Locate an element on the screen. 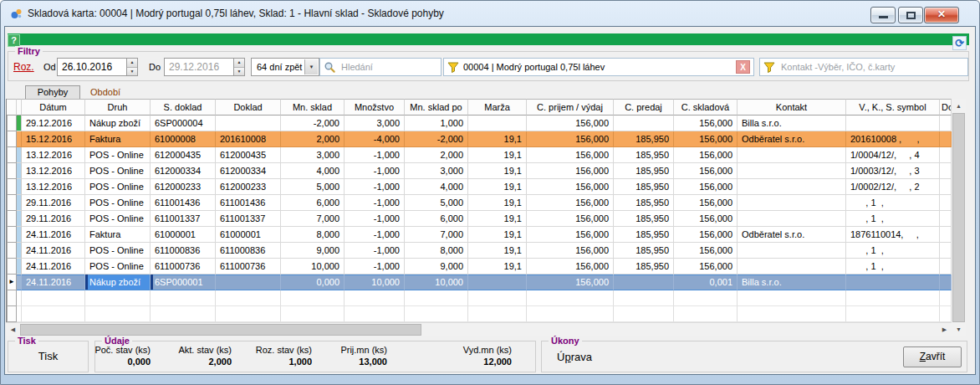  cell-s_doklad: 612000233 is located at coordinates (183, 187).